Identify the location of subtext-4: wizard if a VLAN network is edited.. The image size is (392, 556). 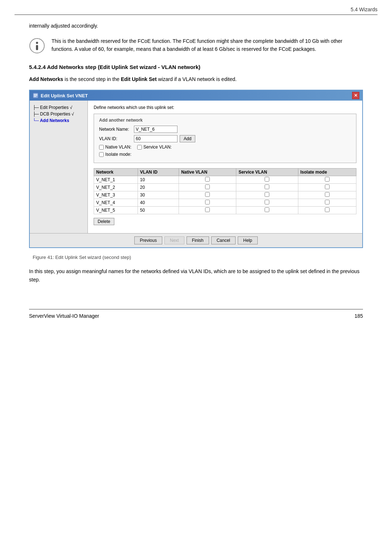
(197, 79).